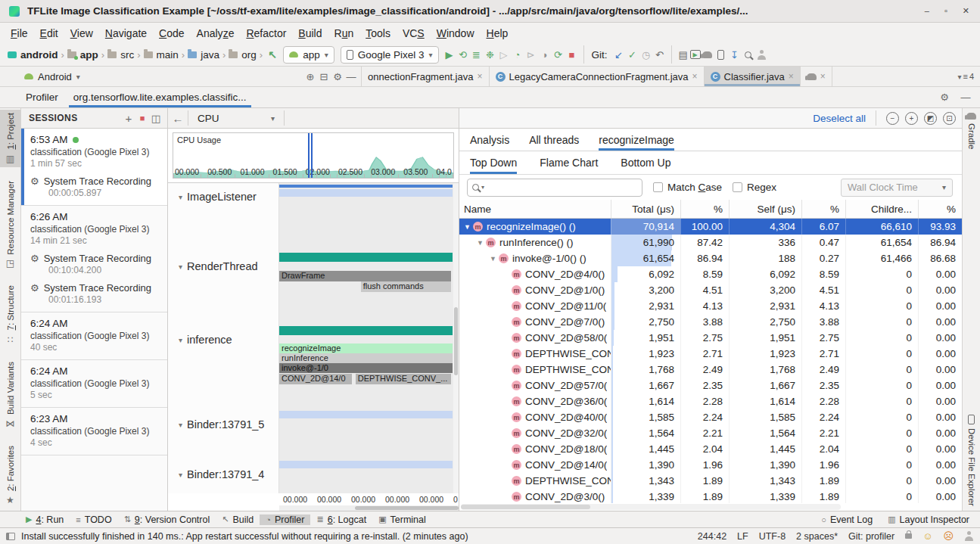  I want to click on toolwindow-run: ▶4: Run, so click(45, 520).